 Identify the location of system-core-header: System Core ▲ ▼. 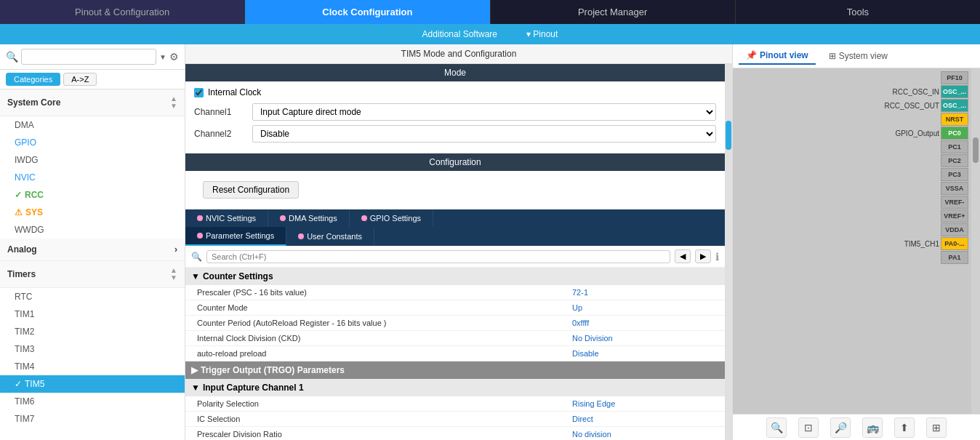
(92, 103).